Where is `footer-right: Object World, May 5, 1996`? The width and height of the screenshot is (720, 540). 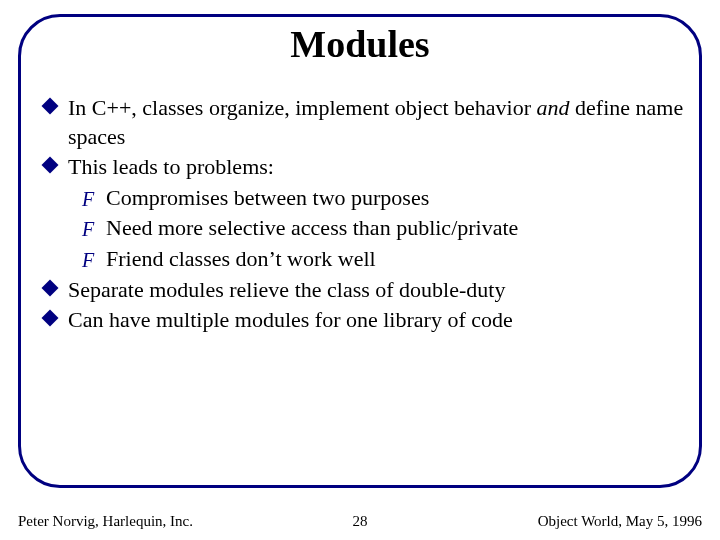 footer-right: Object World, May 5, 1996 is located at coordinates (620, 522).